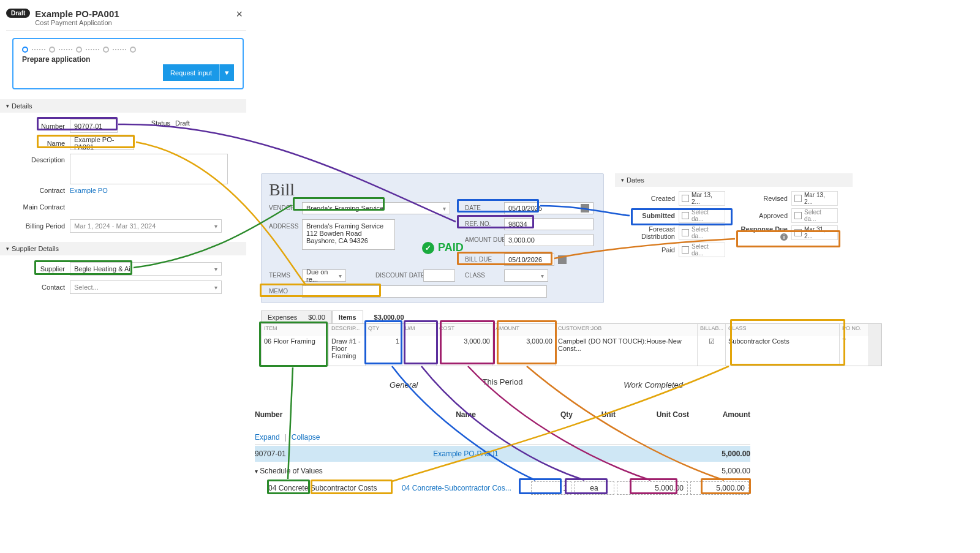  I want to click on sched-amount: 5,000.00, so click(720, 471).